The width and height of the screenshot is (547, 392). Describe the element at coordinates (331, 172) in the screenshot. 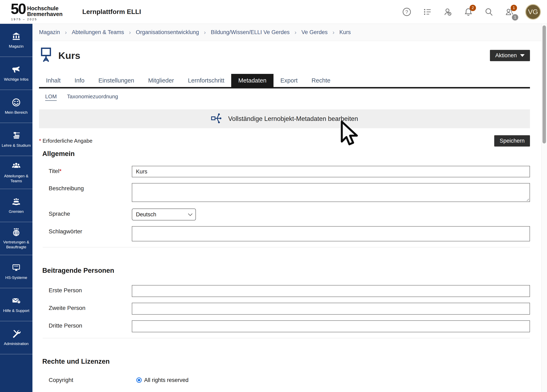

I see `titel-input` at that location.